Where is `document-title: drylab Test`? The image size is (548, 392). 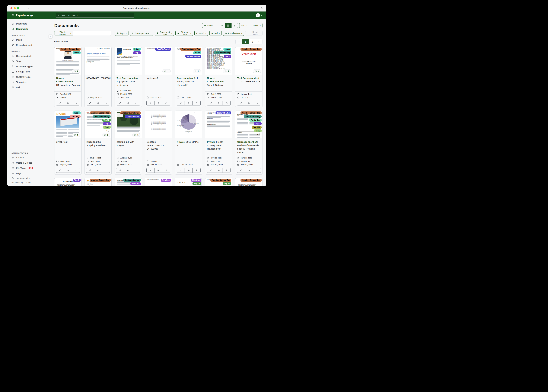 document-title: drylab Test is located at coordinates (68, 148).